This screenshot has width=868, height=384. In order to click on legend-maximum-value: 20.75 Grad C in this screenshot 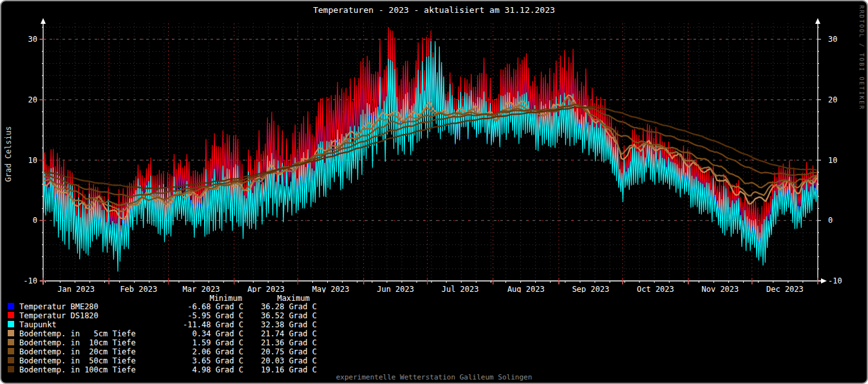, I will do `click(265, 352)`.